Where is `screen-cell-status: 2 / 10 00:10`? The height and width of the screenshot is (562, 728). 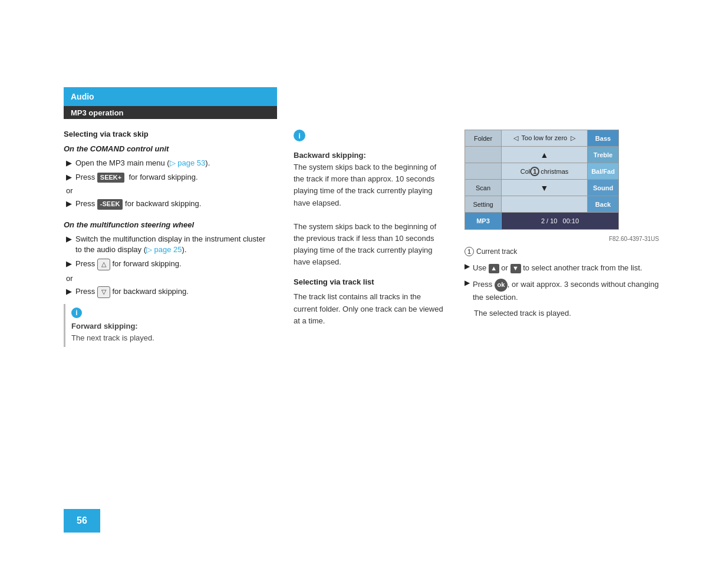
screen-cell-status: 2 / 10 00:10 is located at coordinates (560, 221).